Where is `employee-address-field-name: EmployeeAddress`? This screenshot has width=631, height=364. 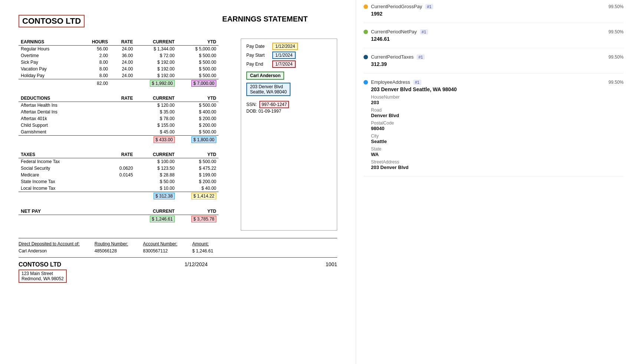
employee-address-field-name: EmployeeAddress is located at coordinates (391, 82).